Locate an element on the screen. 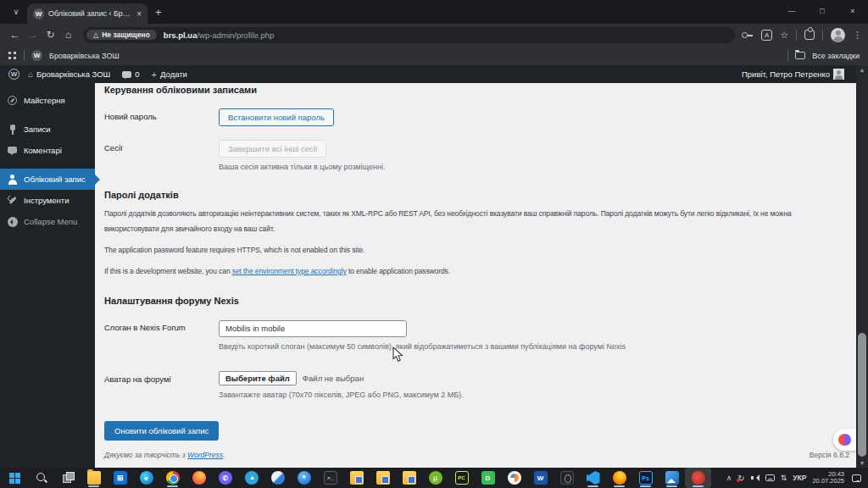  taskbar-word: W is located at coordinates (541, 478).